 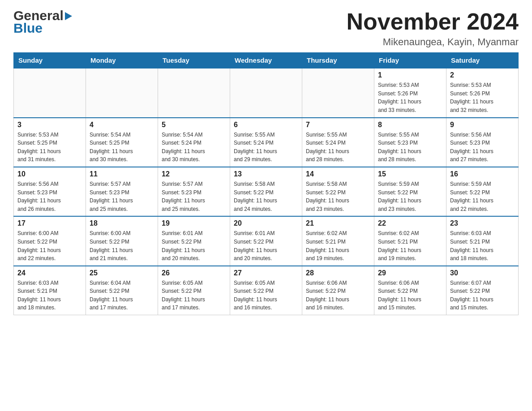 I want to click on main-title: November 2024, so click(x=433, y=21).